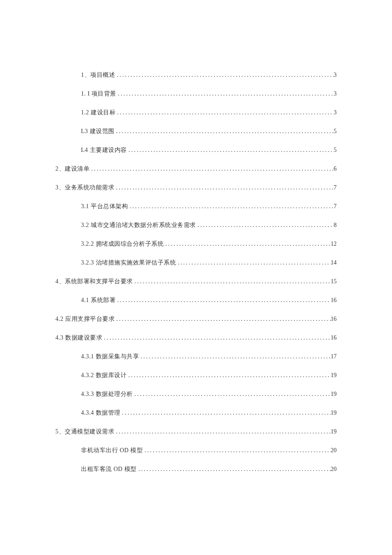 The height and width of the screenshot is (555, 392). Describe the element at coordinates (196, 300) in the screenshot. I see `toc-entry: 4.1 系统部署16` at that location.